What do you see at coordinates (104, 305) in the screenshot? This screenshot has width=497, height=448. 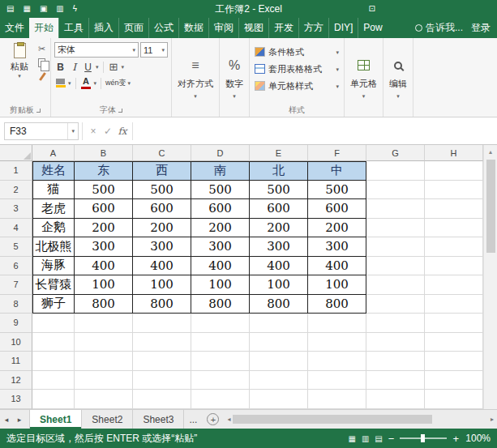 I see `cell-B8: 800` at bounding box center [104, 305].